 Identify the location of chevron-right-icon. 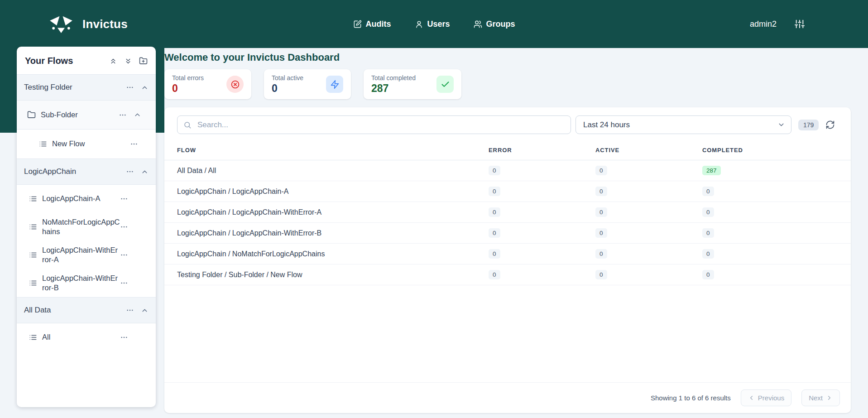
(830, 398).